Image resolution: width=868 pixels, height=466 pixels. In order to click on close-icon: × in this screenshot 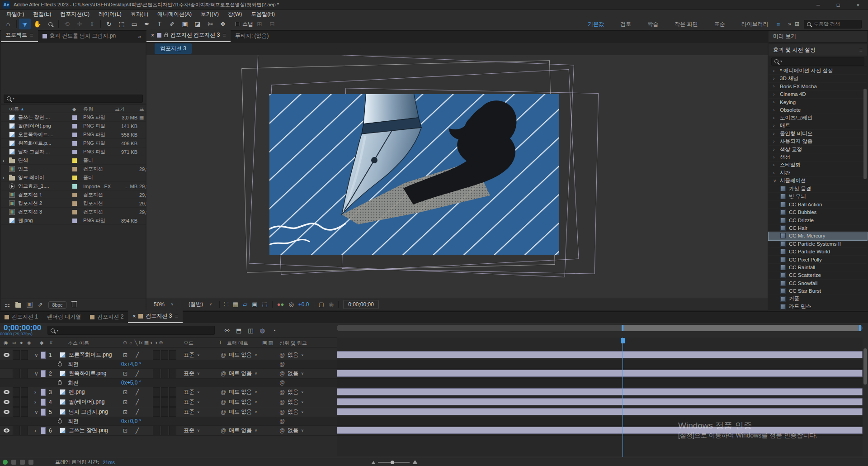, I will do `click(134, 316)`.